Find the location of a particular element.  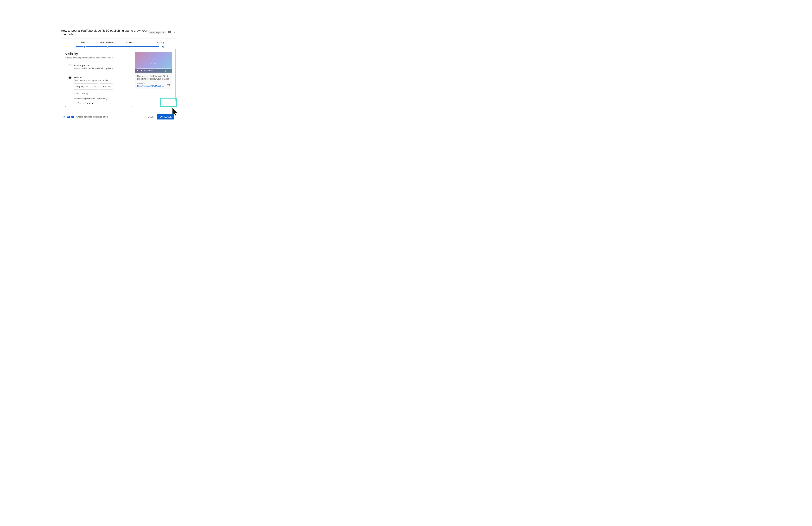

video-time-text: 0:00 / 0:11 is located at coordinates (154, 71).